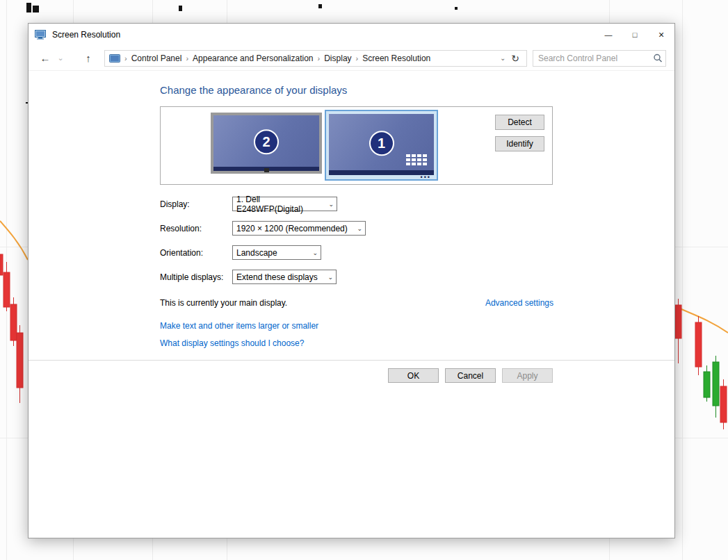 The height and width of the screenshot is (560, 728). Describe the element at coordinates (381, 145) in the screenshot. I see `monitor-1-screen: 1` at that location.